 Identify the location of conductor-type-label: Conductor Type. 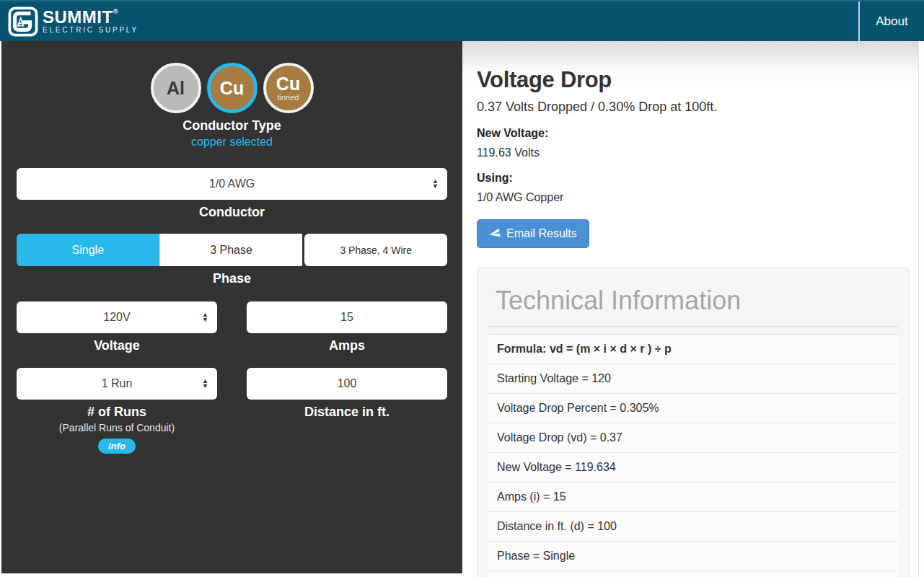
(232, 125).